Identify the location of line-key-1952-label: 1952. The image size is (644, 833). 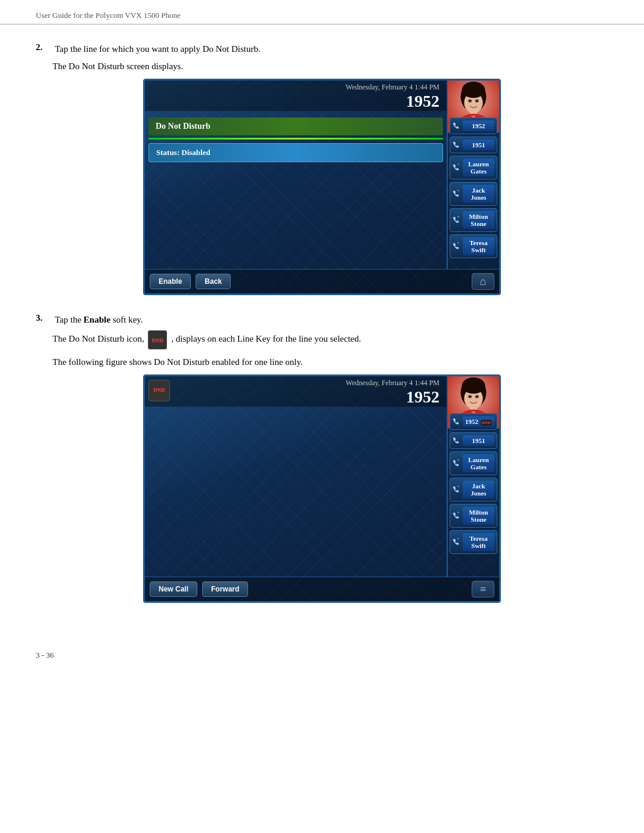
(478, 126).